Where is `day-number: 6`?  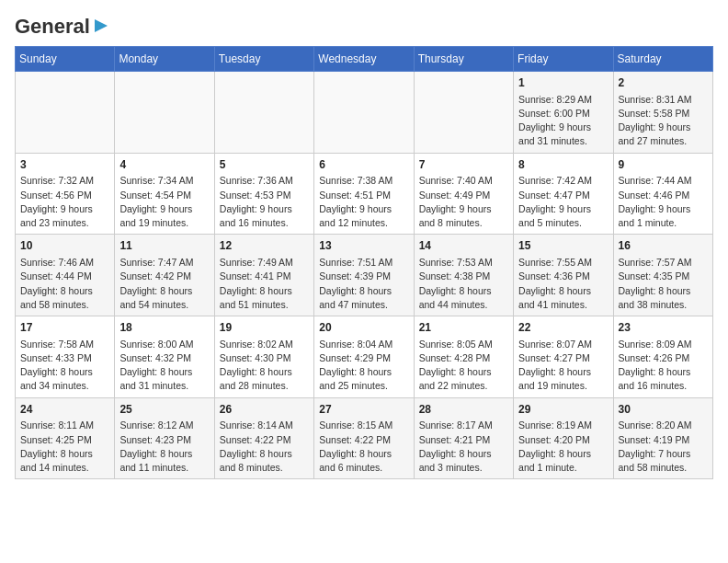 day-number: 6 is located at coordinates (364, 166).